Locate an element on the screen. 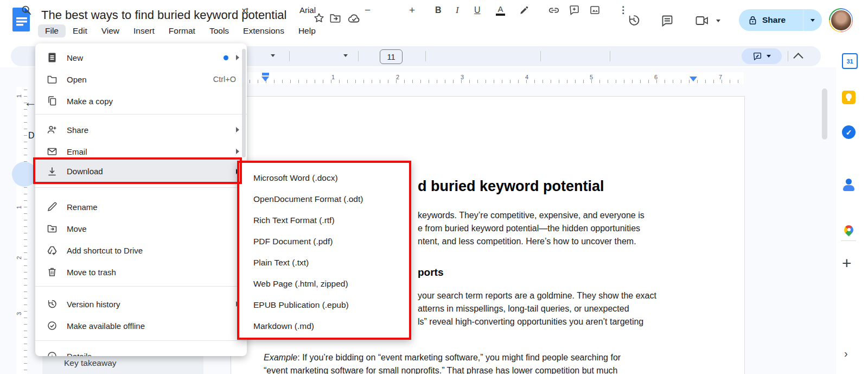  search-menus-button is located at coordinates (26, 10).